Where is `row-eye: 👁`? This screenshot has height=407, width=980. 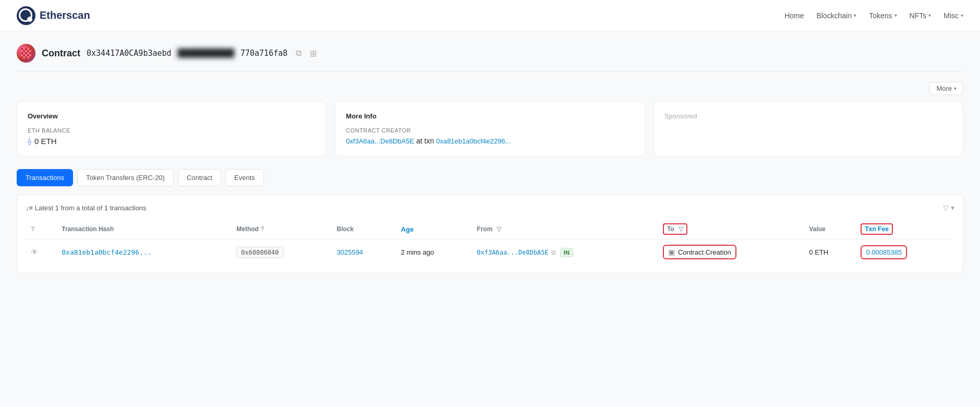 row-eye: 👁 is located at coordinates (41, 253).